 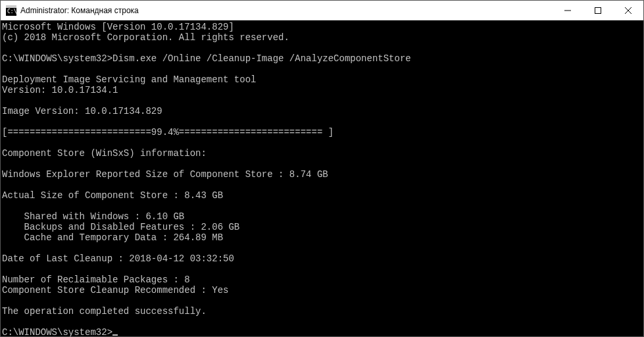 I want to click on line: Backups and Disabled Features : 2.06 GB, so click(x=121, y=227).